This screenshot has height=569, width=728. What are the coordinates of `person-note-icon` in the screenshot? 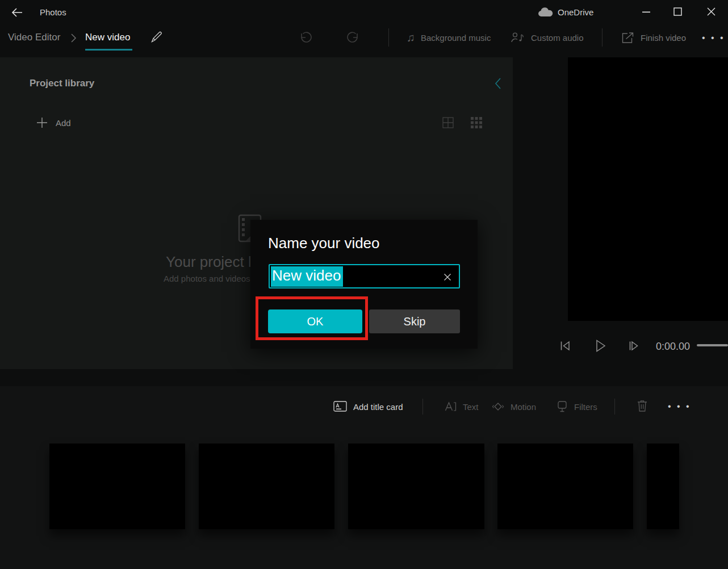 It's located at (518, 37).